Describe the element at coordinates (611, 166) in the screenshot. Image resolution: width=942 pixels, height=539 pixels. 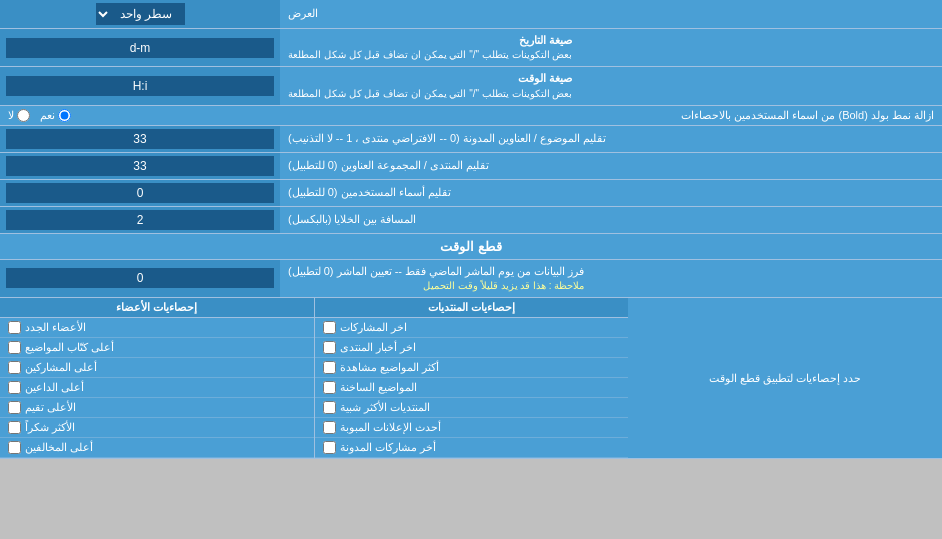
I see `forum-order-label: تقليم المنتدى / المجموعة العناوين (0 للت…` at that location.